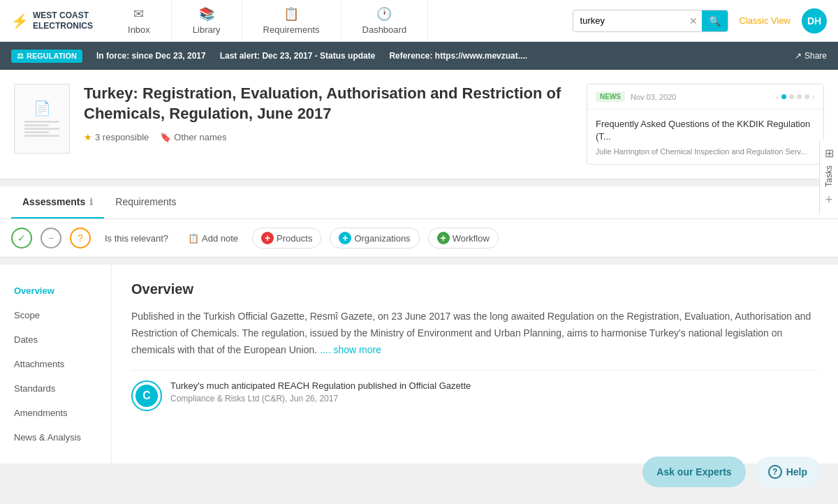  What do you see at coordinates (56, 290) in the screenshot?
I see `sidebar-item-overview: Overview` at bounding box center [56, 290].